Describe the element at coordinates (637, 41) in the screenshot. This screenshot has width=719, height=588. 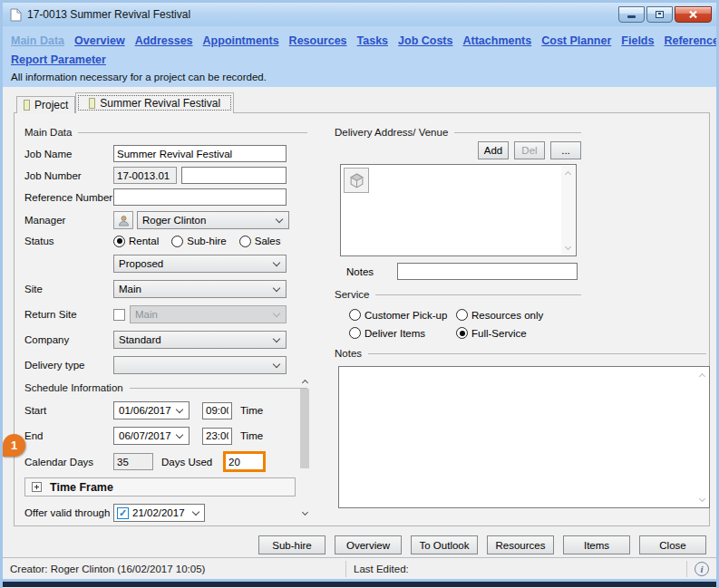
I see `nav-link-fields: Fields` at that location.